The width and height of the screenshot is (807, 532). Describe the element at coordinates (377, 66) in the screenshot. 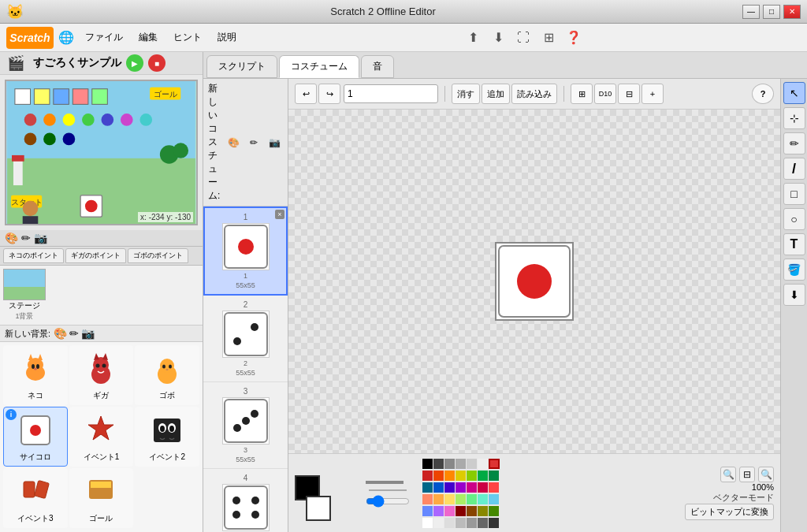

I see `tab-sound: 音` at that location.